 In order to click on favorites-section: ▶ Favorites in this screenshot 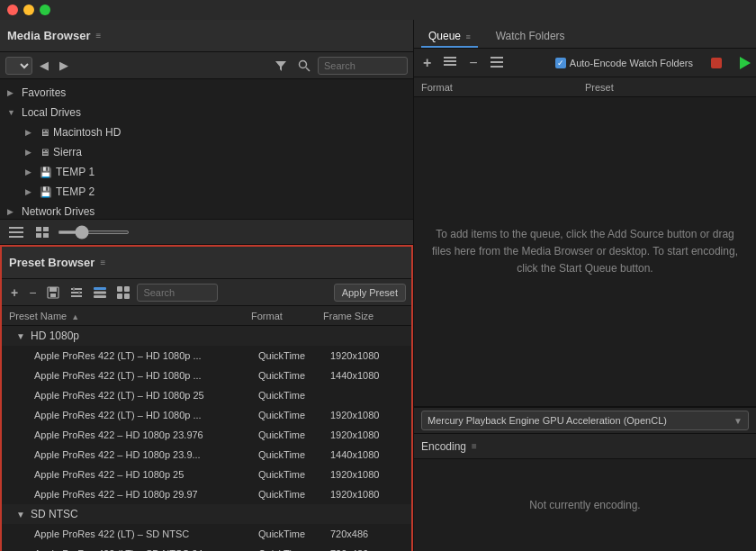, I will do `click(207, 93)`.